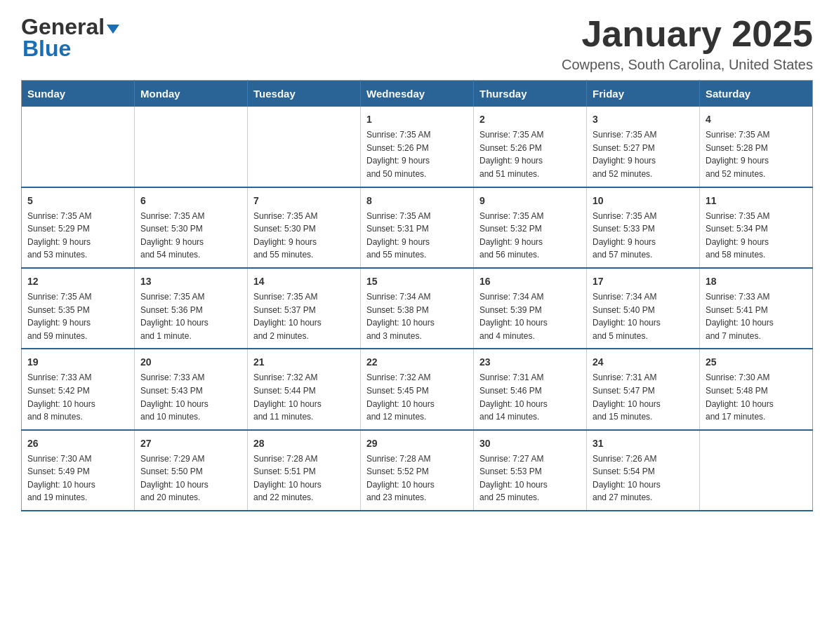 The width and height of the screenshot is (834, 644). Describe the element at coordinates (305, 309) in the screenshot. I see `calendar-cell: 14Sunrise: 7:35 AM Sunset: 5:37 PM Dayli…` at that location.